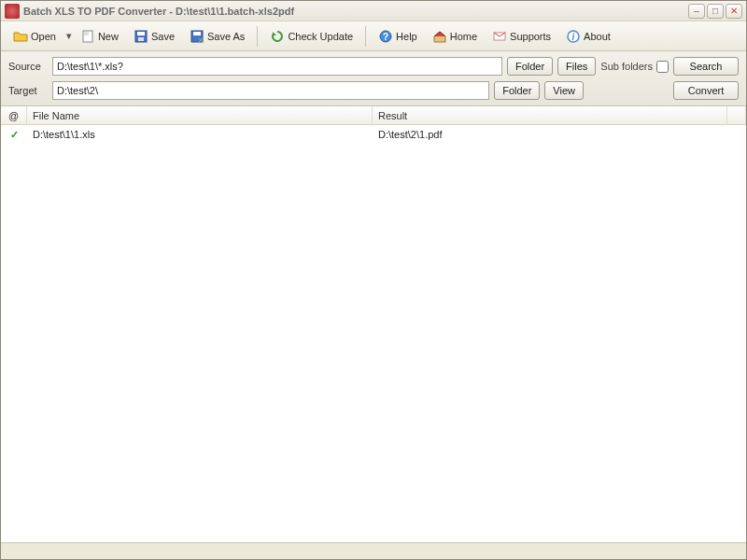  What do you see at coordinates (217, 36) in the screenshot?
I see `saveas-button: Save As` at bounding box center [217, 36].